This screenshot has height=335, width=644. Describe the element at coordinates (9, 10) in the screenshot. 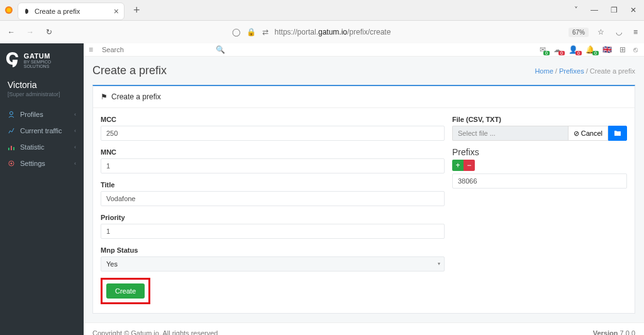

I see `browser-app-icon` at that location.